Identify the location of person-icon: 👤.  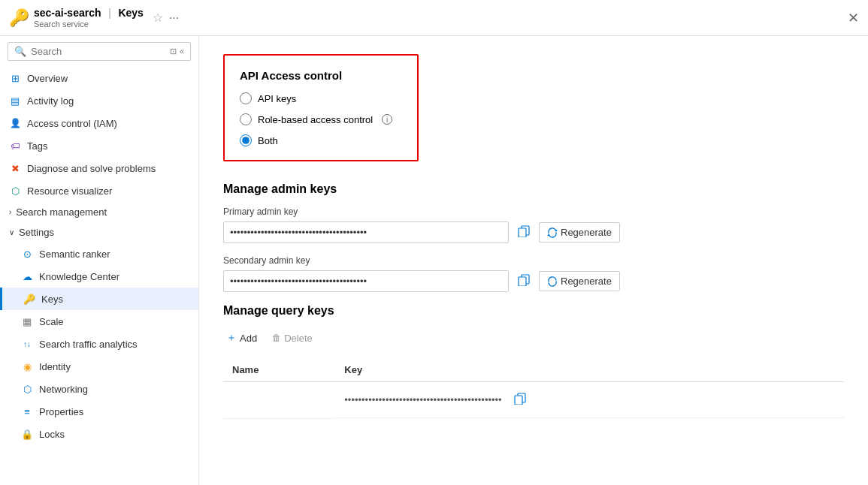
(15, 123).